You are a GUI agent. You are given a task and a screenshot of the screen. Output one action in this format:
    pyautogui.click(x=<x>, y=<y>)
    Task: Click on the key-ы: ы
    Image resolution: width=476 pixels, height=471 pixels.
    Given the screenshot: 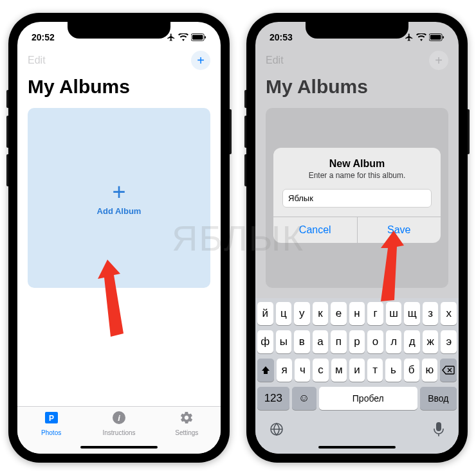 What is the action you would take?
    pyautogui.click(x=284, y=342)
    